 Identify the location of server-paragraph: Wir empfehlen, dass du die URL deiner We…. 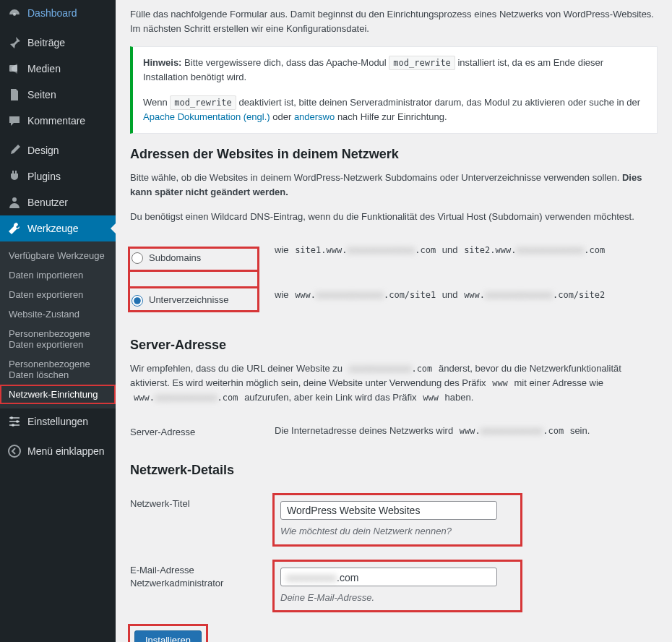
(394, 383).